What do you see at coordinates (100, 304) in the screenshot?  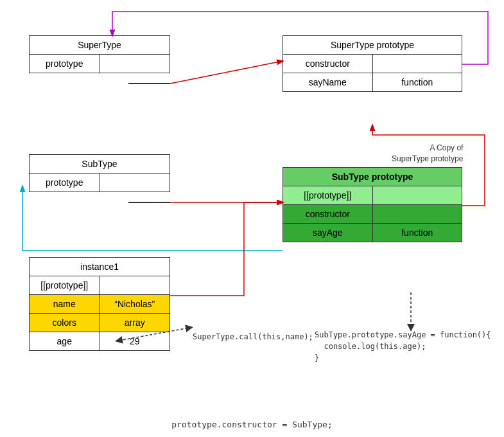 I see `instance1-box: instance1 [[prototype]] name “Nicholas” …` at bounding box center [100, 304].